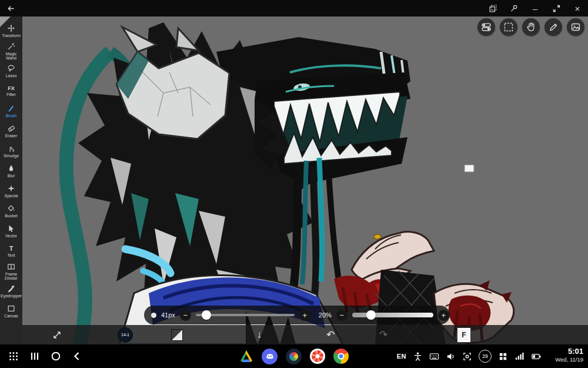 The height and width of the screenshot is (368, 588). I want to click on opacity-slider, so click(393, 315).